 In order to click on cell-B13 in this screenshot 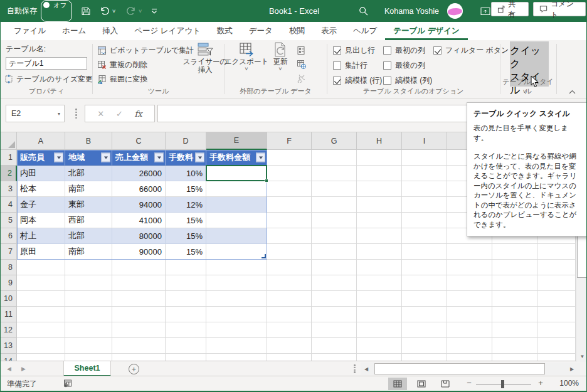, I will do `click(89, 346)`.